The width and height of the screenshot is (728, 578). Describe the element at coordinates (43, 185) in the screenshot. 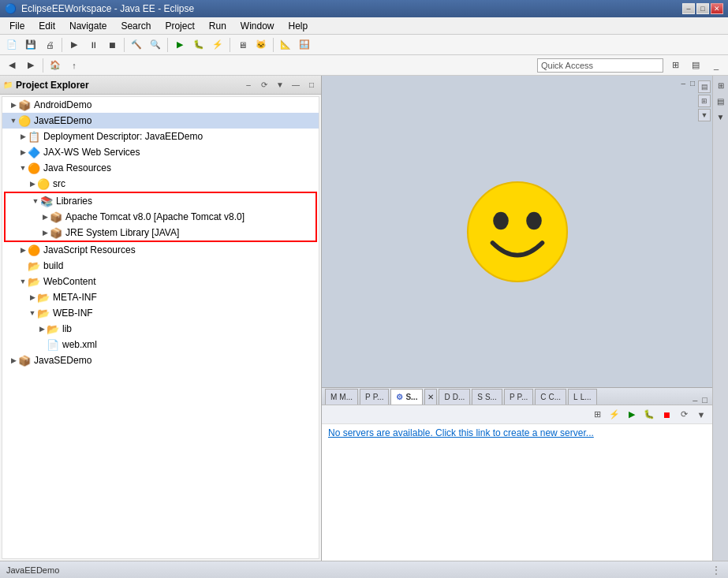

I see `icon-src: 🟡` at that location.